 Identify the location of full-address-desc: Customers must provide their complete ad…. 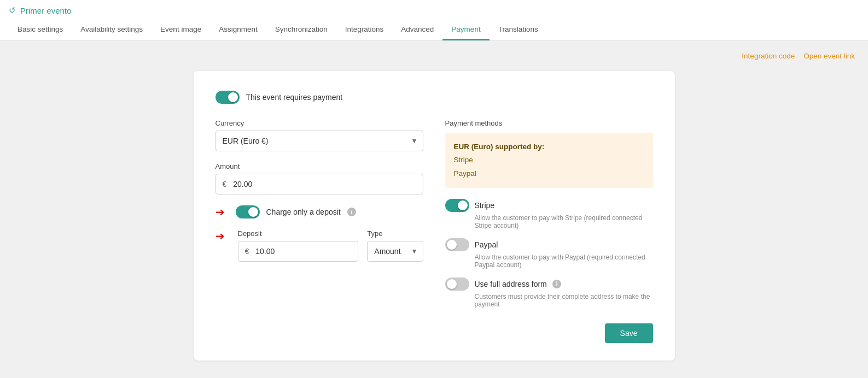
(564, 300).